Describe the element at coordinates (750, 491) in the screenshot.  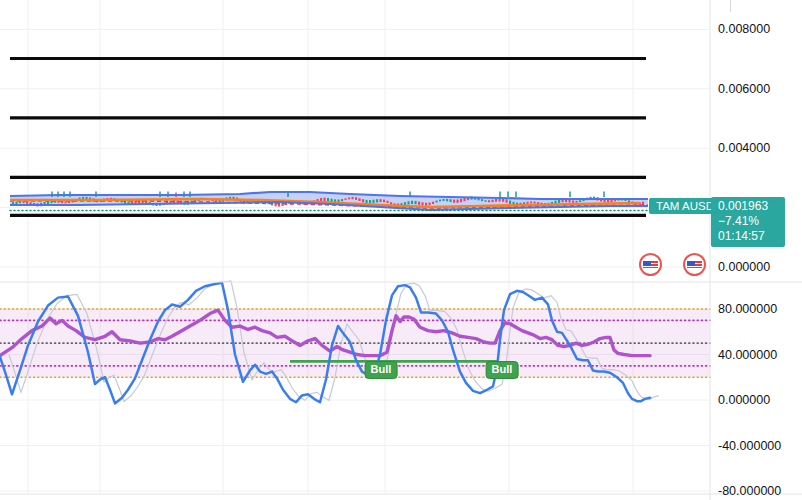
I see `osc-axis-label: -80.000000` at that location.